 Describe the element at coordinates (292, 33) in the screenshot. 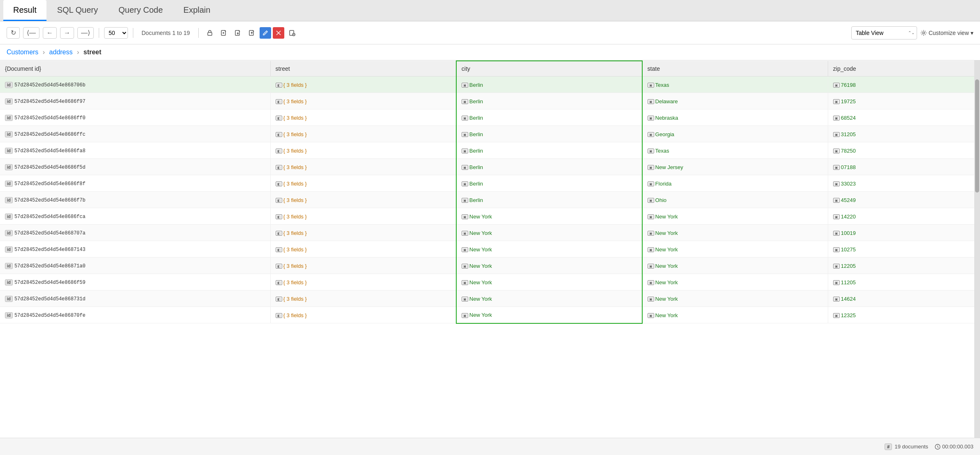

I see `filter-icon-btn` at that location.